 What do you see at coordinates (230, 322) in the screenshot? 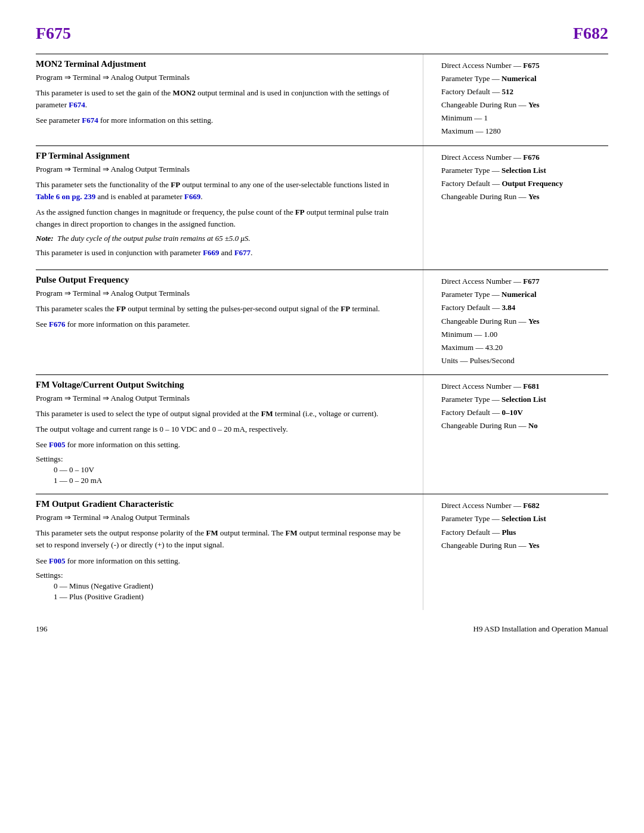
I see `section-left-pulse: Pulse Output FrequencyProgram ⇒ Terminal…` at bounding box center [230, 322].